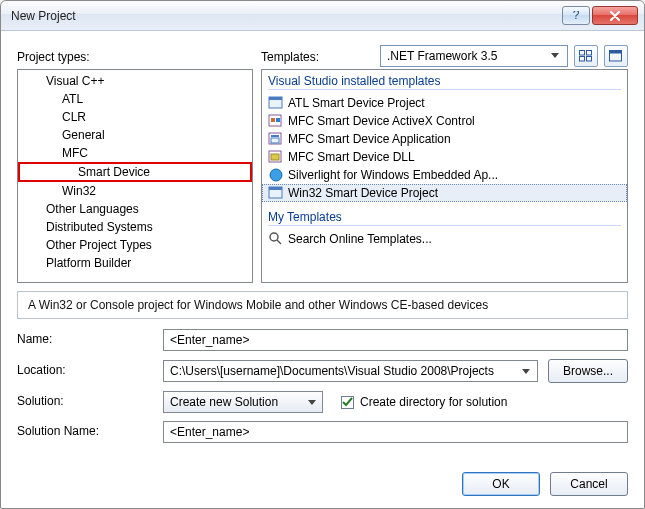 This screenshot has height=509, width=645. Describe the element at coordinates (243, 402) in the screenshot. I see `solution-combo: Create new Solution` at that location.